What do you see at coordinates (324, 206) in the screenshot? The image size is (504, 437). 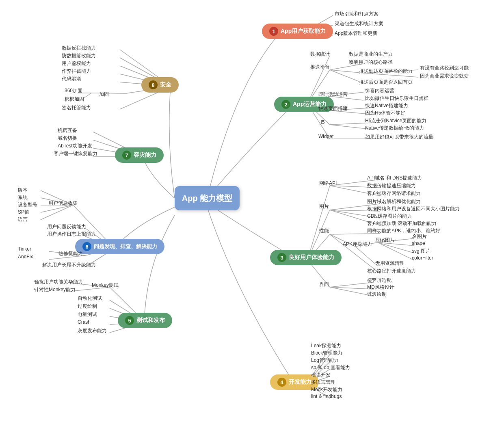 I see `leaf-b3-img: 图片` at bounding box center [324, 206].